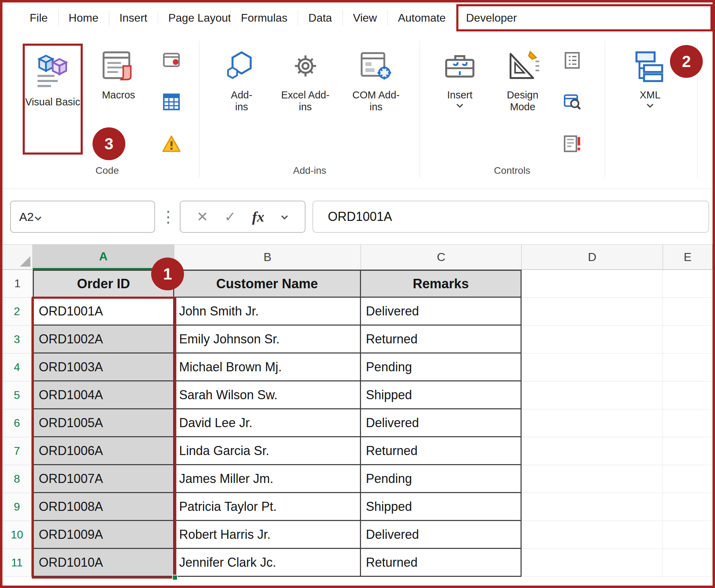 The height and width of the screenshot is (588, 715). I want to click on cell: Michael Brown Mj., so click(267, 367).